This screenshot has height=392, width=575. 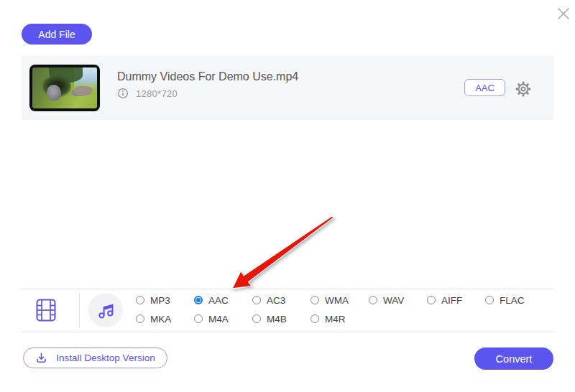 I want to click on format-option-aac: AAC, so click(x=223, y=300).